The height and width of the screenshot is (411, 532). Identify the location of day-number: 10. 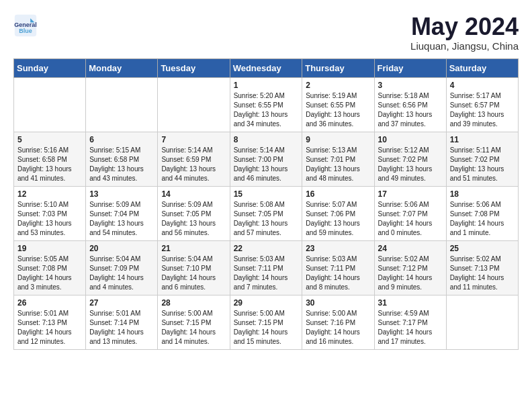
(410, 140).